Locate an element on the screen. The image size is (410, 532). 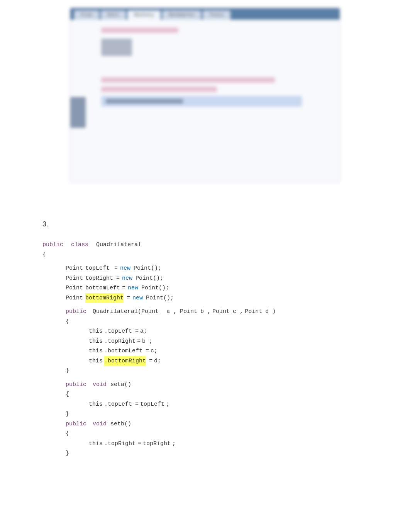
type-point-1: Point is located at coordinates (74, 269).